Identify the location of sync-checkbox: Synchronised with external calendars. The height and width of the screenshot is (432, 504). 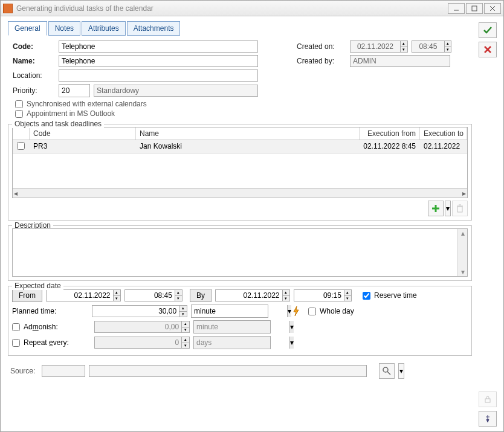
(144, 104).